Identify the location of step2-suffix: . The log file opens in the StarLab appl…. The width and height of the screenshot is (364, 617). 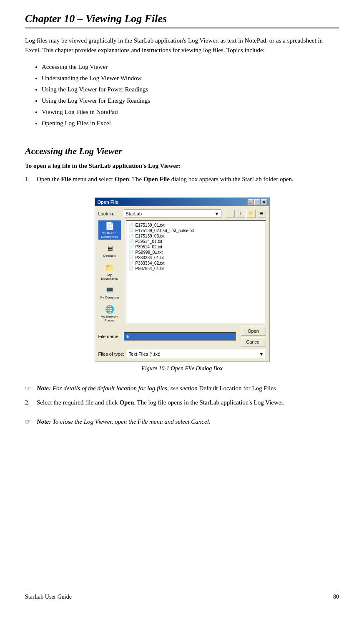
(209, 402).